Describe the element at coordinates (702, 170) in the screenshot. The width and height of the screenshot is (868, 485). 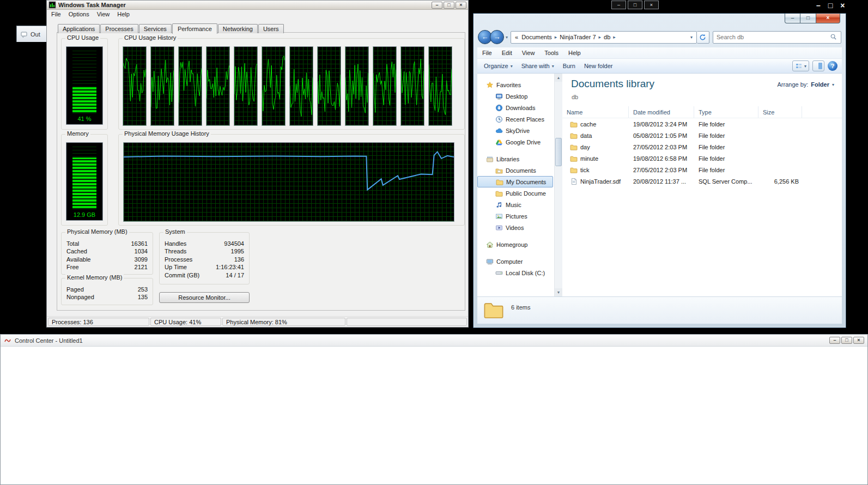
I see `file-row: tick27/05/2012 2:03 PMFile folder` at that location.